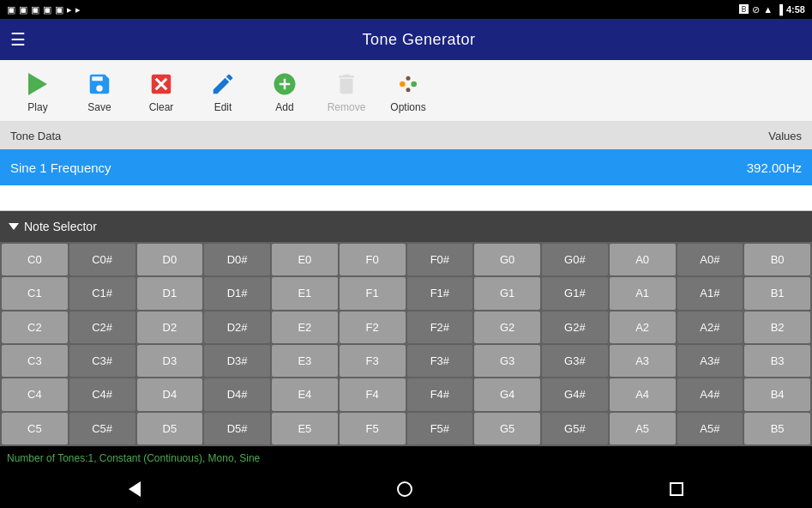  Describe the element at coordinates (406, 167) in the screenshot. I see `tone-data-row: Sine 1 Frequency 392.00Hz` at that location.